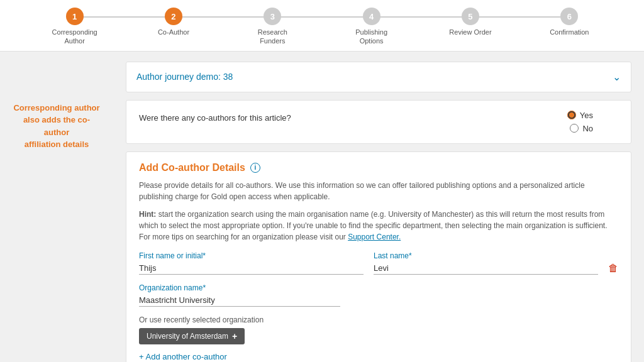 This screenshot has height=362, width=644. What do you see at coordinates (470, 32) in the screenshot?
I see `step-label-5: Review Order` at bounding box center [470, 32].